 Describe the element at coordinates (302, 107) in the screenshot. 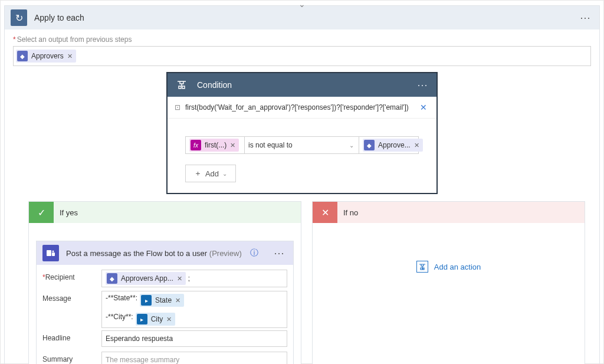

I see `condition-expression-row: ⊡ first(body('Wait_for_an_approval')?['r…` at that location.